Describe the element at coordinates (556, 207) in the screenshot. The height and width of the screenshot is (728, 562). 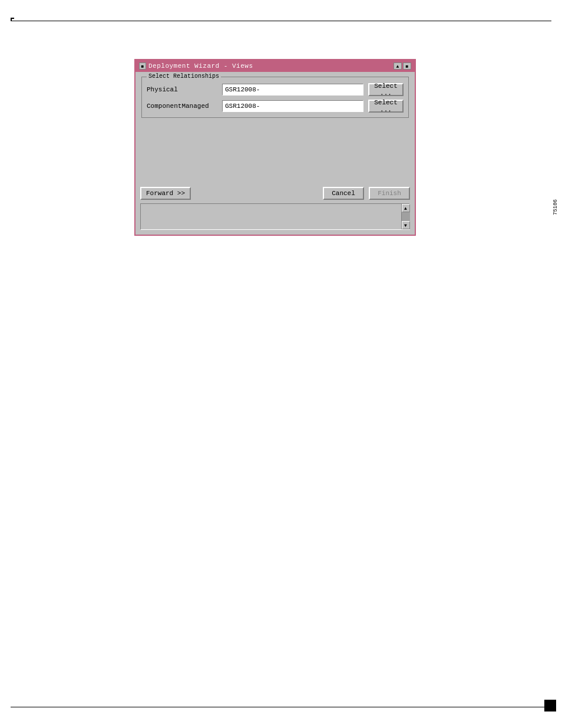
I see `figure-label: 75106` at that location.